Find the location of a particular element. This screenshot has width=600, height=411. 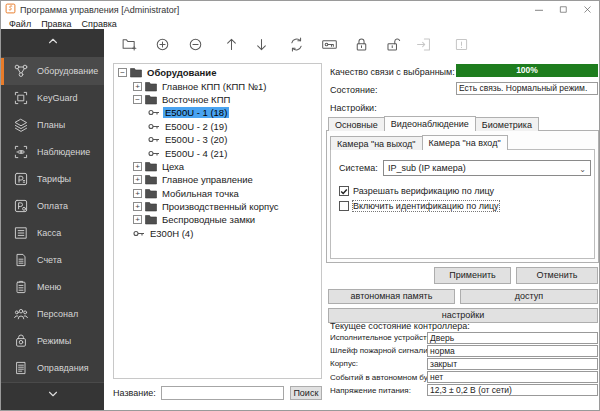

tree-item: +Мобильная точка is located at coordinates (218, 194).